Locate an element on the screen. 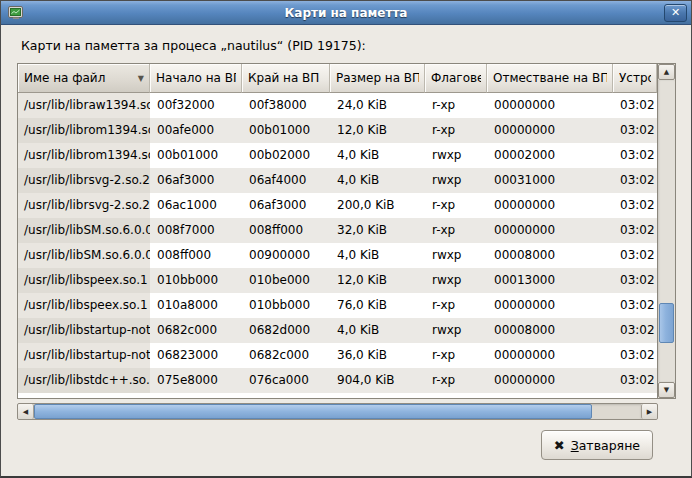 The height and width of the screenshot is (478, 692). table-cell: 00b02000 is located at coordinates (286, 156).